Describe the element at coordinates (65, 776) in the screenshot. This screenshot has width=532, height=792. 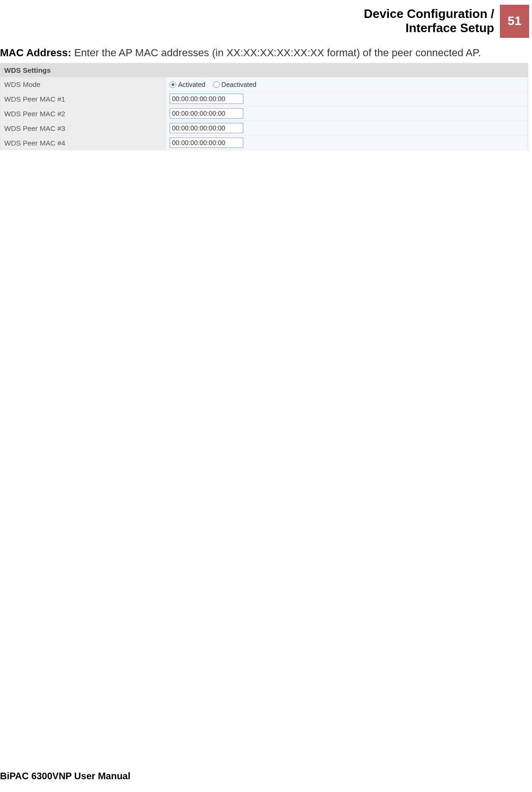
I see `footer-text: BiPAC 6300VNP User Manual` at that location.